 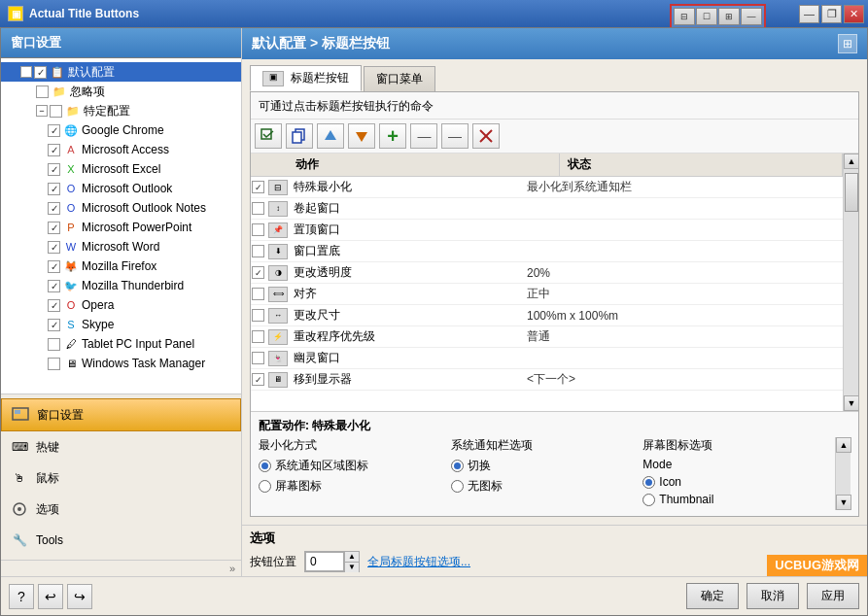 What do you see at coordinates (851, 192) in the screenshot?
I see `scroll-thumb` at bounding box center [851, 192].